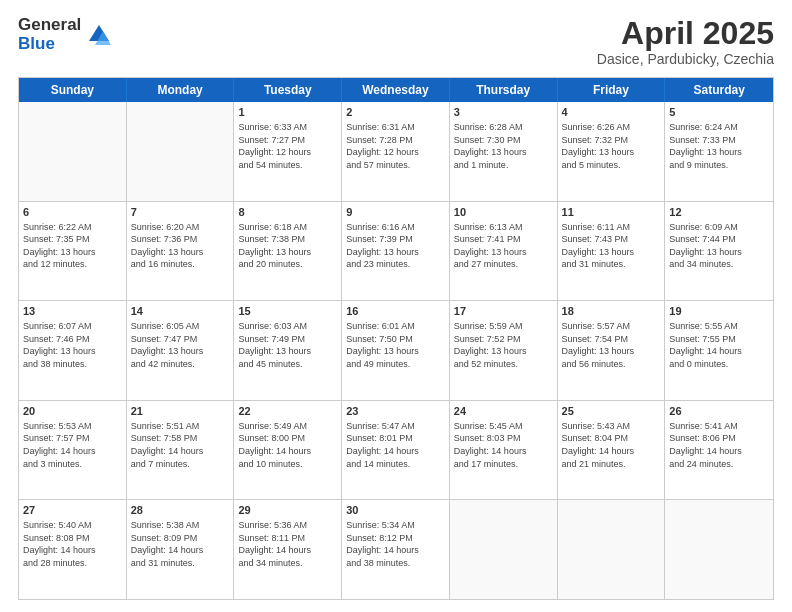 The width and height of the screenshot is (792, 612). What do you see at coordinates (504, 312) in the screenshot?
I see `day-number: 17` at bounding box center [504, 312].